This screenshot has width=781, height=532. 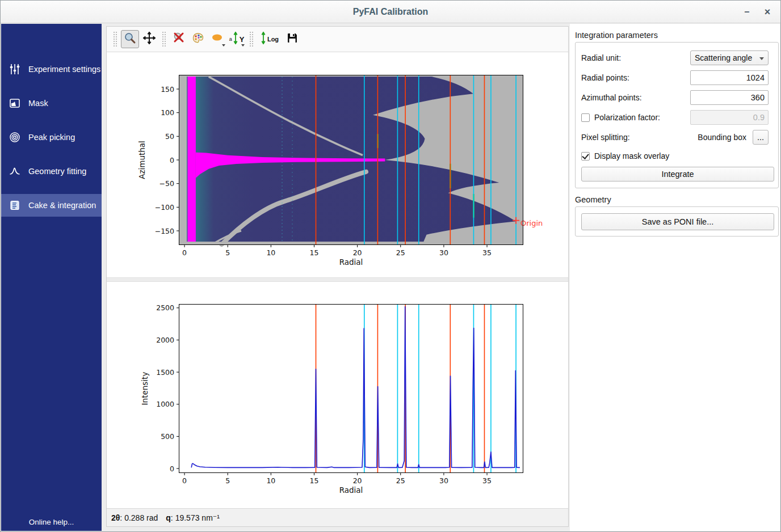 I want to click on radial-unit-value: Scattering angle 2, so click(x=724, y=58).